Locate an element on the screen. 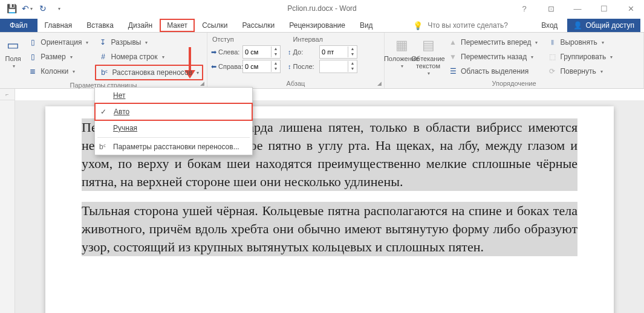 The image size is (644, 313). indent-left-icon: ➡ is located at coordinates (214, 52).